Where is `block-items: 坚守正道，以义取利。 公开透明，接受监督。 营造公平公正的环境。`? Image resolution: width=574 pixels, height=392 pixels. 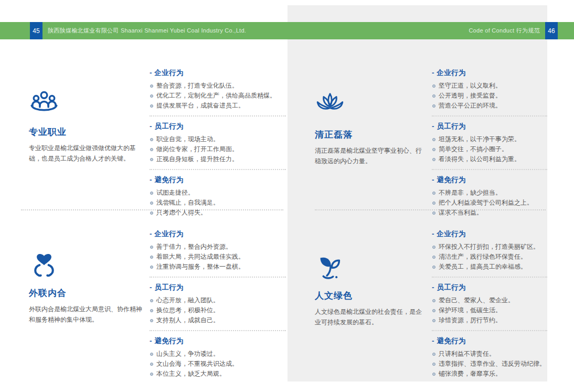 block-items: 坚守正道，以义取利。 公开透明，接受监督。 营造公平公正的环境。 is located at coordinates (490, 96).